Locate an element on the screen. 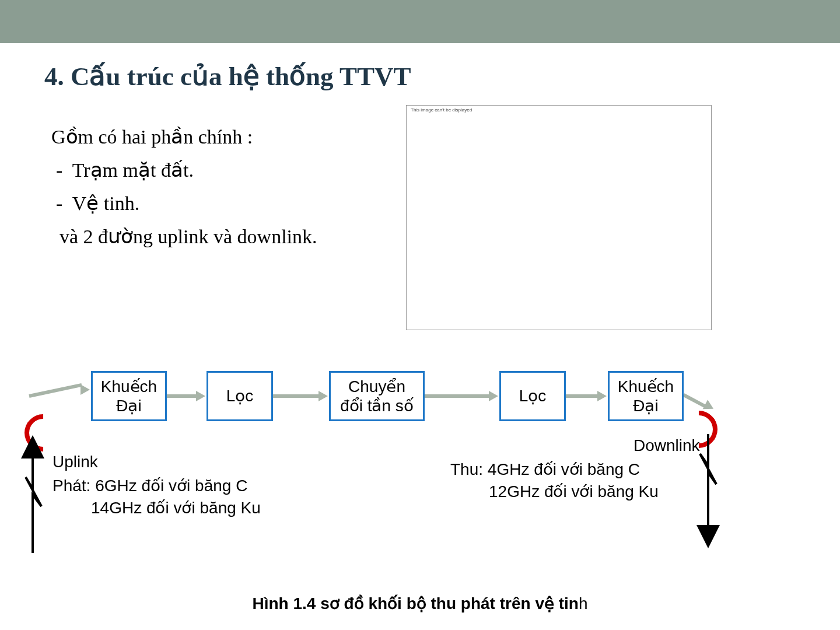 Image resolution: width=840 pixels, height=630 pixels. figure-caption: Hình 1.4 sơ đồ khối bộ thu phát trên vệ … is located at coordinates (420, 603).